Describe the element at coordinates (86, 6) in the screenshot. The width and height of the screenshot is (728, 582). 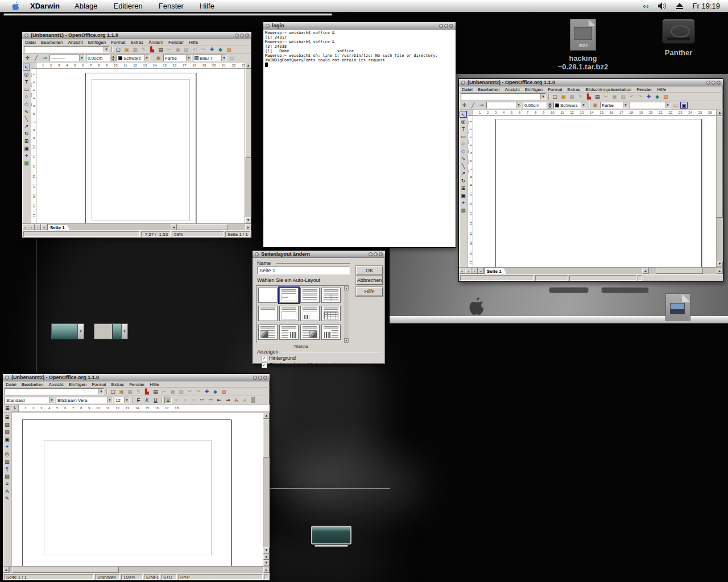
I see `Ablage: Ablage` at that location.